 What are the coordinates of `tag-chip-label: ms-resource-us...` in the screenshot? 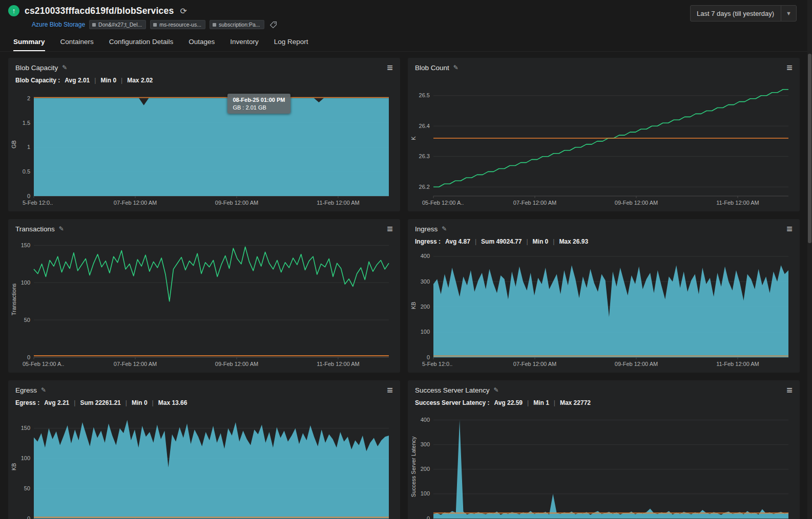 It's located at (180, 25).